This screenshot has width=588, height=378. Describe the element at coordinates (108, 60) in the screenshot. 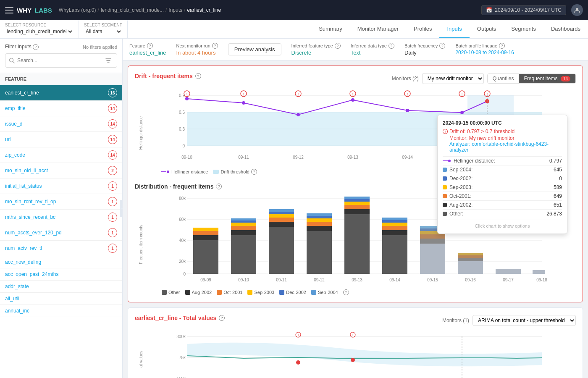

I see `filter-toggle-button` at that location.